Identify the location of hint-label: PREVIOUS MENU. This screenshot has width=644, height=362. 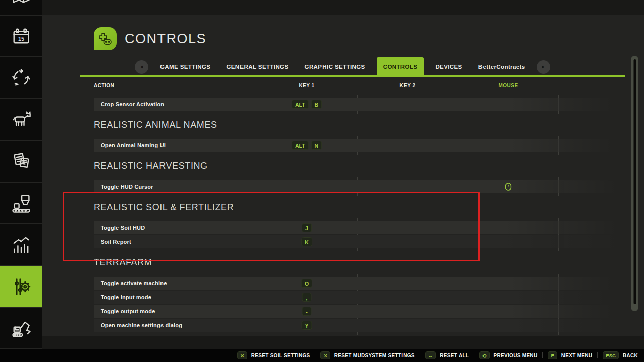
(516, 356).